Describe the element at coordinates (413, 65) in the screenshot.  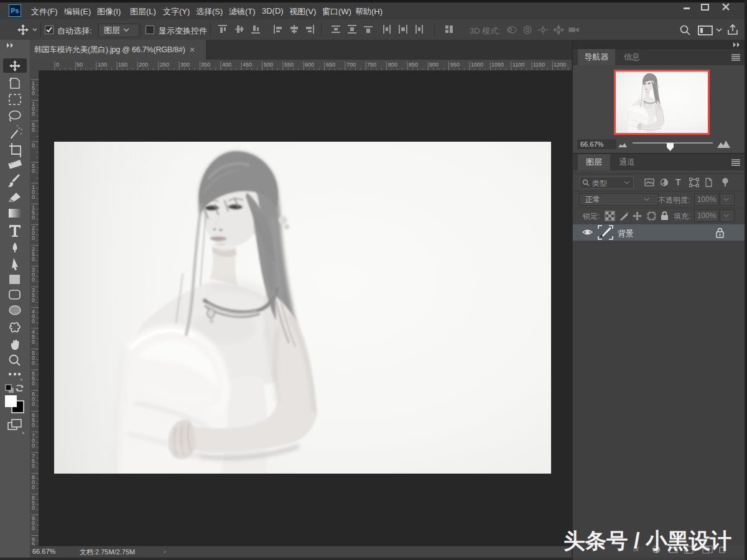
I see `svg-text: 850` at that location.